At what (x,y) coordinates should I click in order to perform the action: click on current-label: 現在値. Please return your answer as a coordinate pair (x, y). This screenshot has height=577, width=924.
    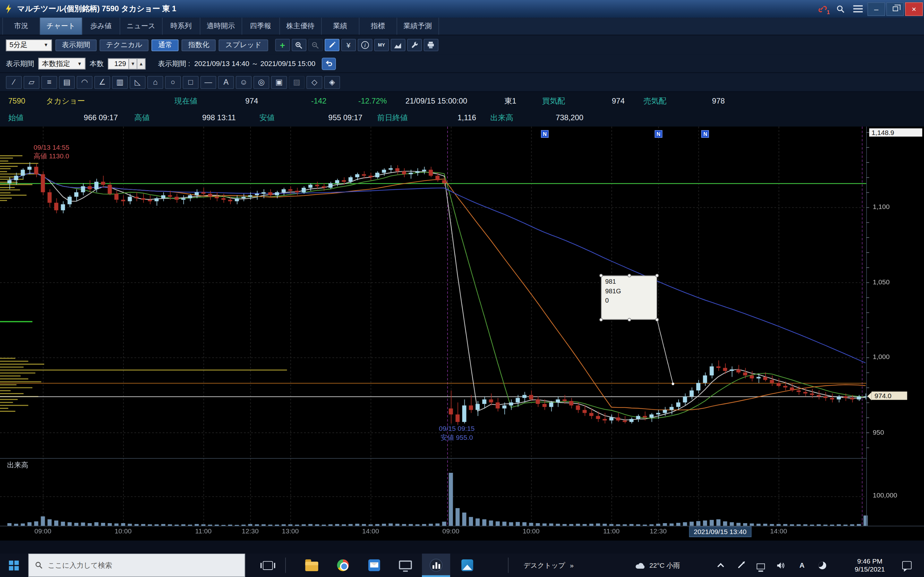
    Looking at the image, I should click on (186, 101).